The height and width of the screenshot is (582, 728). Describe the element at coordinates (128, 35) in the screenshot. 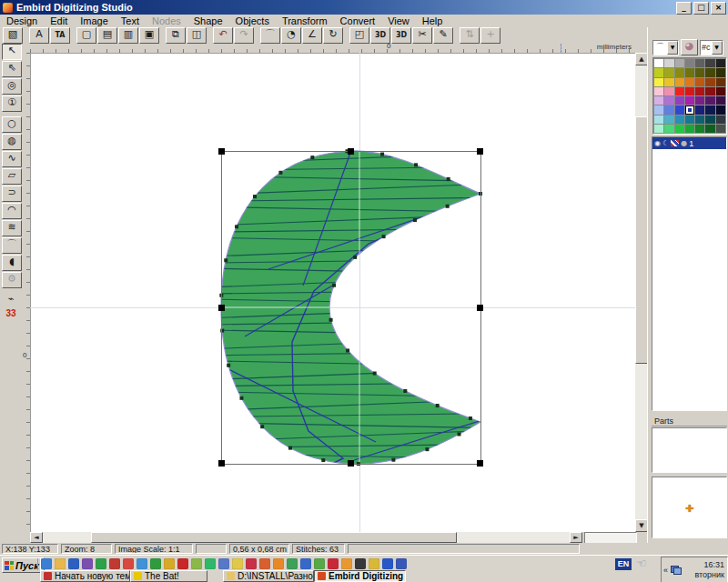

I see `import-design-button: ▥` at that location.